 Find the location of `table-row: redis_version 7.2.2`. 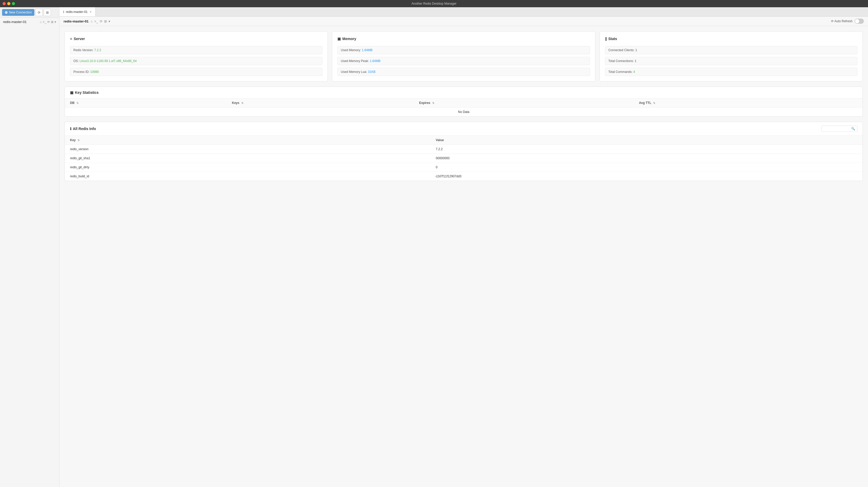

table-row: redis_version 7.2.2 is located at coordinates (464, 149).